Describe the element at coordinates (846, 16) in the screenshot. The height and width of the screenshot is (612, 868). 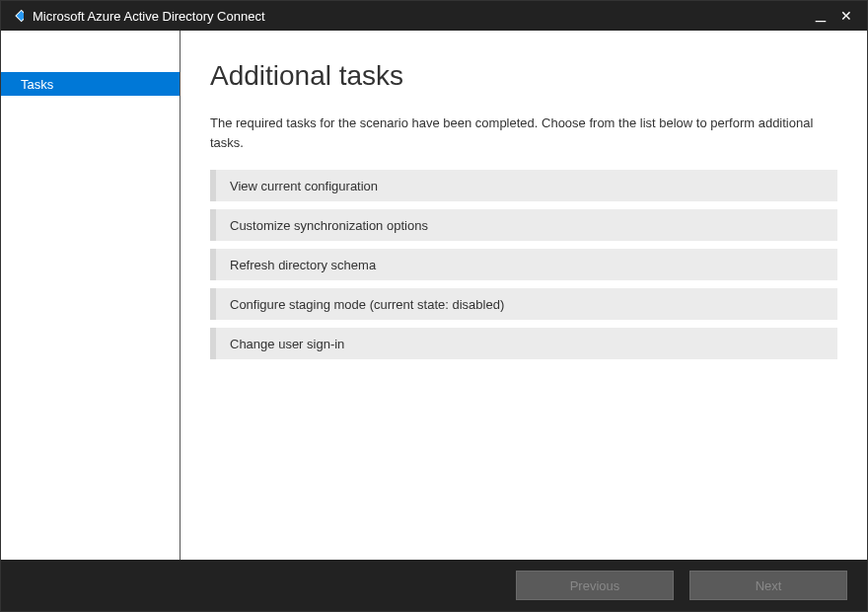
I see `close-button: ✕` at that location.